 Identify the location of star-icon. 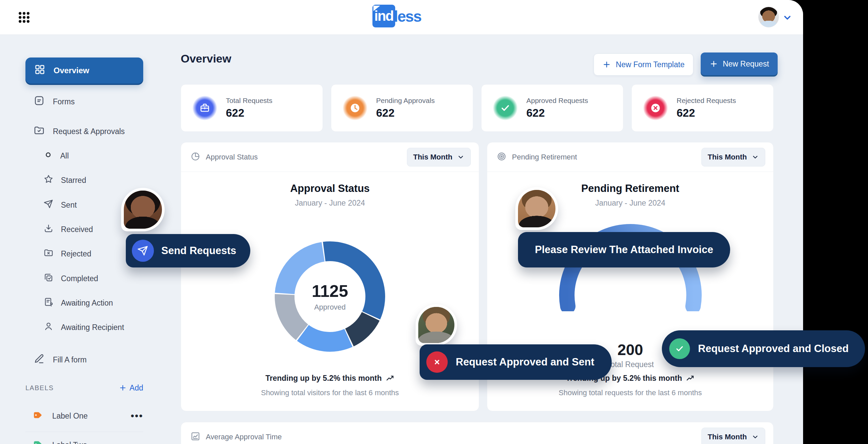
(49, 180).